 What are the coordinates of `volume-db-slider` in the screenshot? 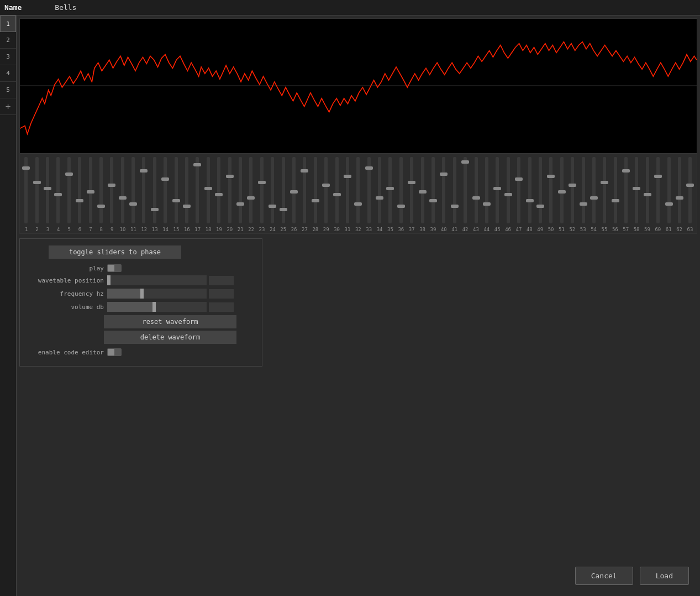 It's located at (157, 307).